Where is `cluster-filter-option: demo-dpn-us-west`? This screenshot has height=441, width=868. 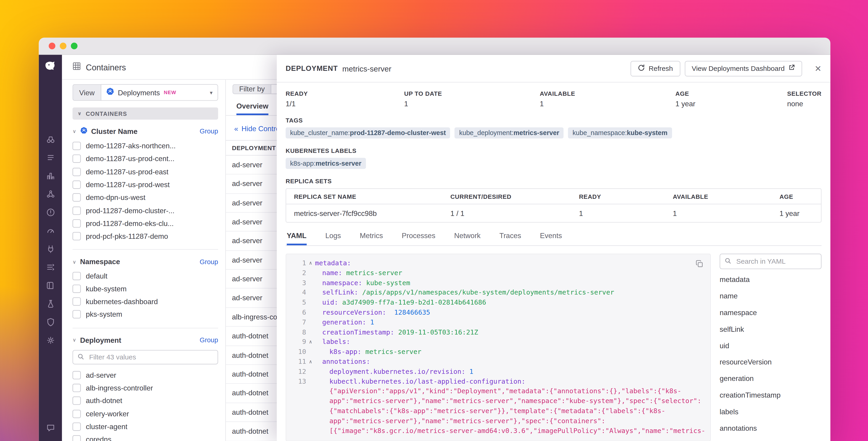 cluster-filter-option: demo-dpn-us-west is located at coordinates (145, 198).